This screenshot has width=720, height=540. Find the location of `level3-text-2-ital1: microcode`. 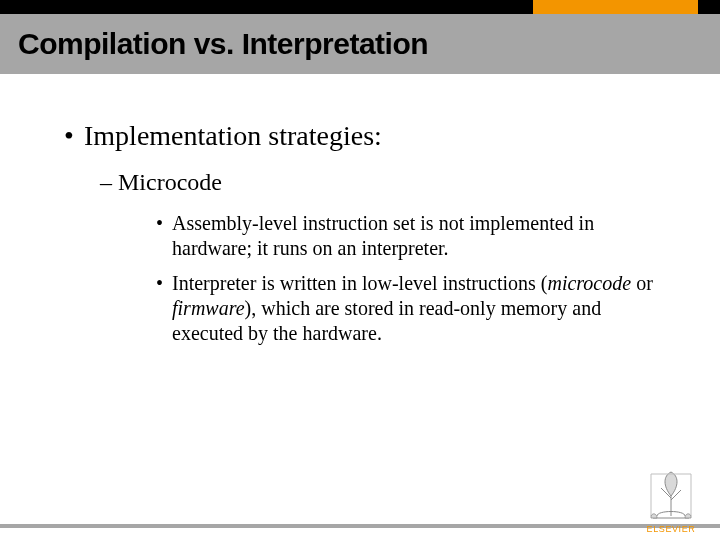

level3-text-2-ital1: microcode is located at coordinates (589, 283).